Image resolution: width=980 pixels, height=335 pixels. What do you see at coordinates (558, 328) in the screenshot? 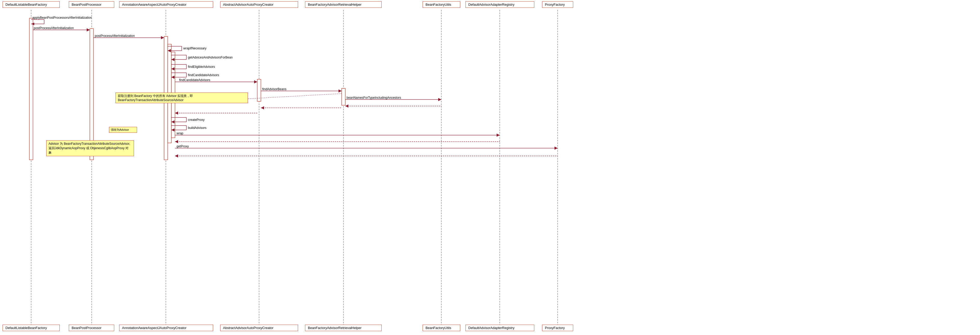
I see `class-box-pf-bottom: ProxyFactory` at bounding box center [558, 328].